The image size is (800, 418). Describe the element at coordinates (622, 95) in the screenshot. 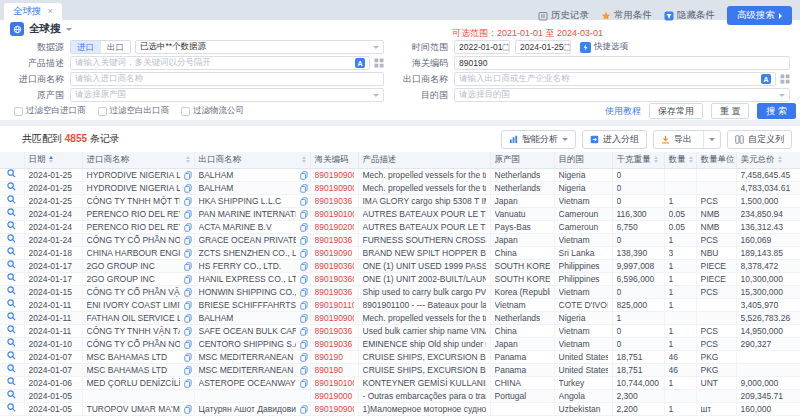

I see `dest-select: 请选择目的国` at that location.